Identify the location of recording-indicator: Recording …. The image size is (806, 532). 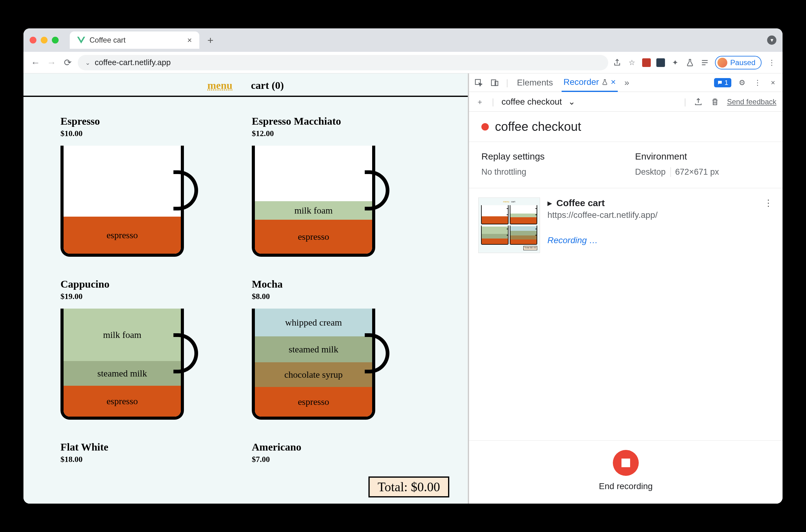
(660, 240).